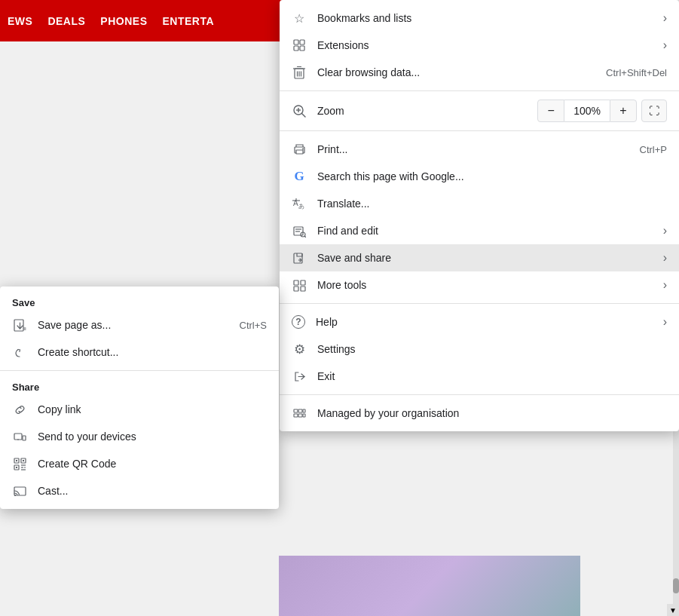  I want to click on arrow-icon-help: ›, so click(665, 322).